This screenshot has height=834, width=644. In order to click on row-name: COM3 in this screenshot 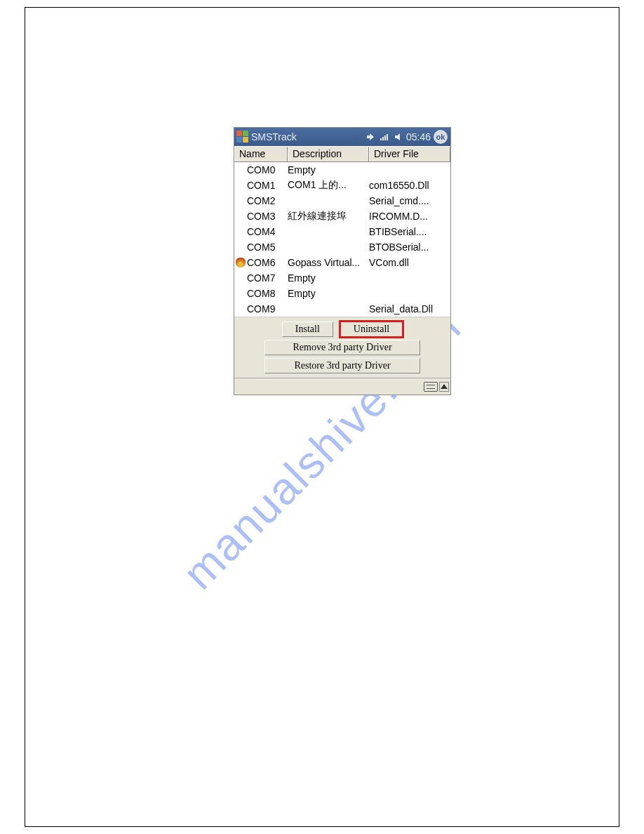, I will do `click(267, 216)`.